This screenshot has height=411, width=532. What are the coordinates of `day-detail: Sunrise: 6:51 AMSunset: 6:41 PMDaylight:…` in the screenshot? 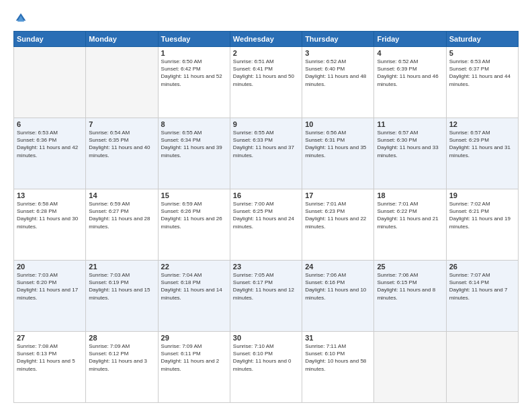 It's located at (266, 73).